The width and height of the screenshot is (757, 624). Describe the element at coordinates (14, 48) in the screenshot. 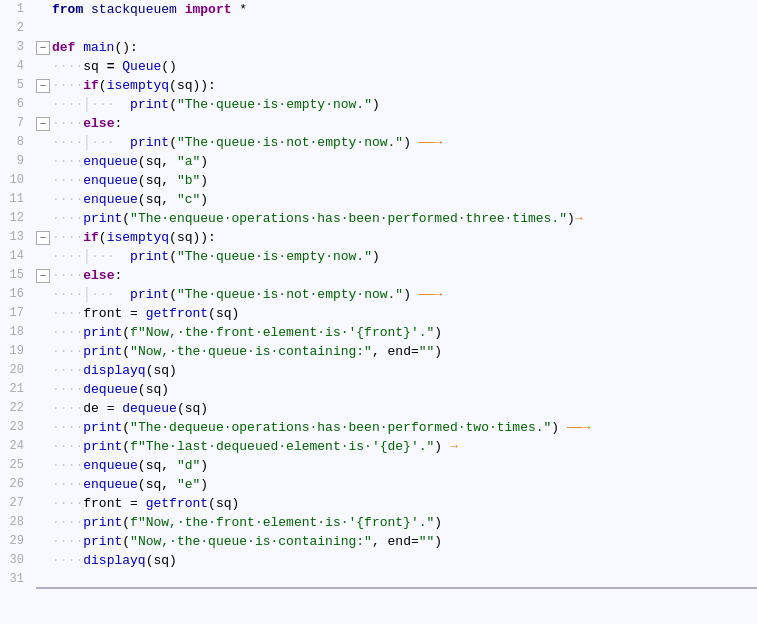

I see `line-number: 3` at that location.